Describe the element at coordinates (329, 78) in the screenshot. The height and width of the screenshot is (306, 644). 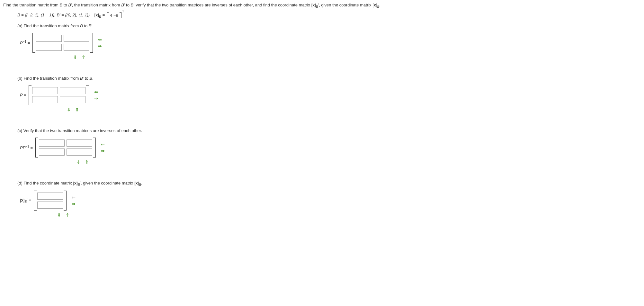
I see `part-b-label: (b) Find the transition matrix from B′ t…` at that location.